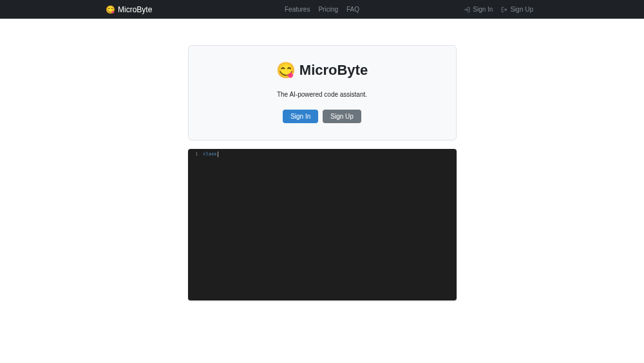 The height and width of the screenshot is (363, 644). What do you see at coordinates (334, 70) in the screenshot?
I see `hero-title-text: MicroByte` at bounding box center [334, 70].